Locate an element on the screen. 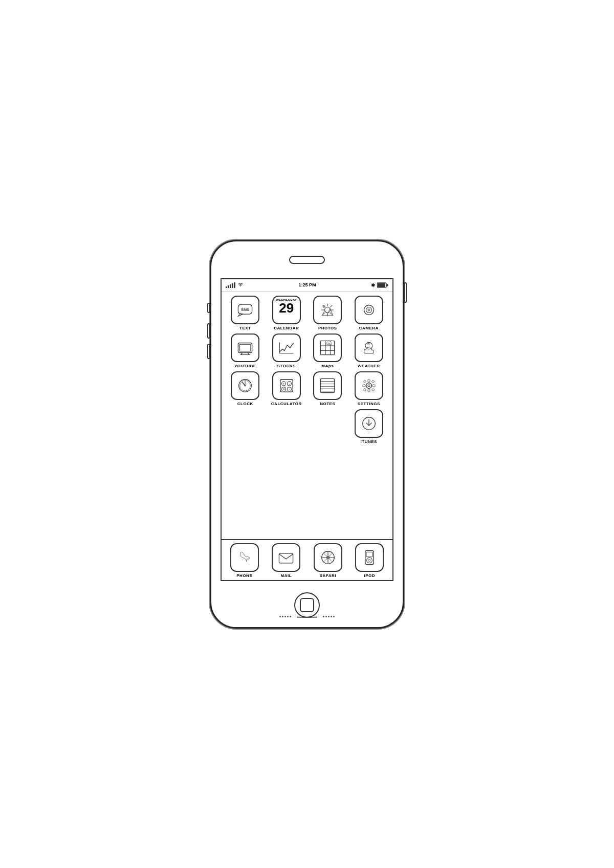  volume-down-button is located at coordinates (209, 351).